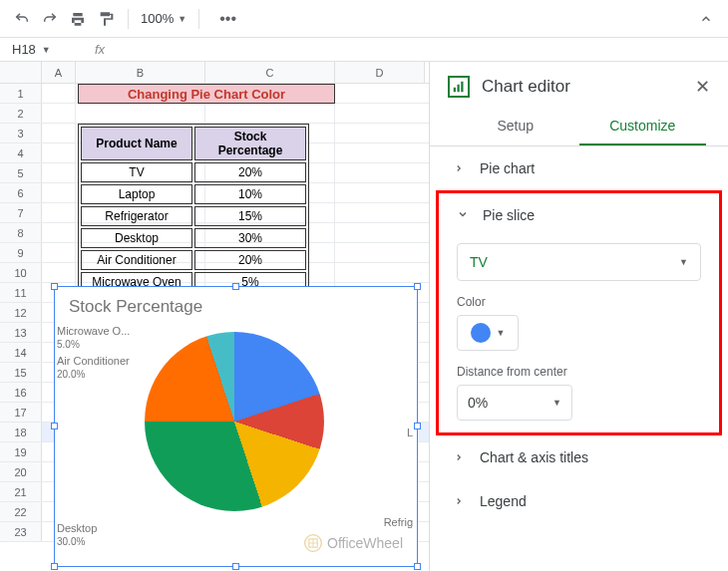 Image resolution: width=728 pixels, height=571 pixels. What do you see at coordinates (21, 432) in the screenshot?
I see `row-header: 18` at bounding box center [21, 432].